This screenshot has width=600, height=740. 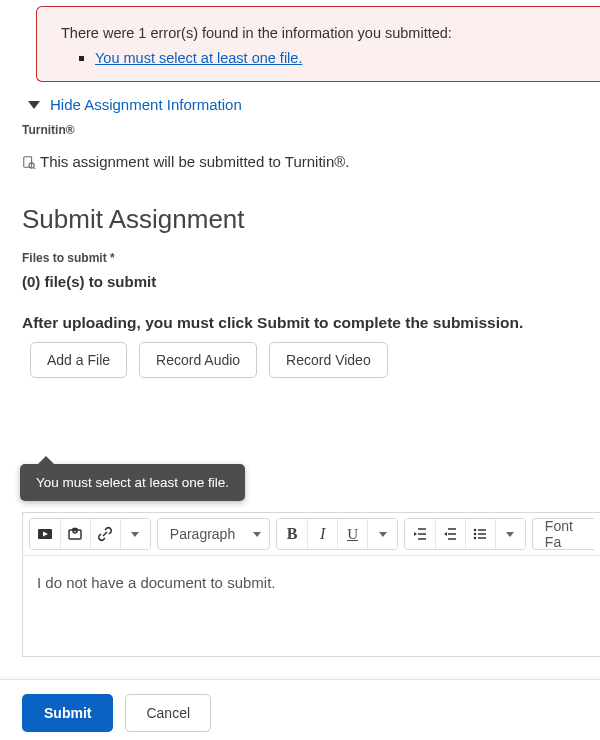 What do you see at coordinates (132, 482) in the screenshot?
I see `validation-tooltip: You must select at least one file.` at bounding box center [132, 482].